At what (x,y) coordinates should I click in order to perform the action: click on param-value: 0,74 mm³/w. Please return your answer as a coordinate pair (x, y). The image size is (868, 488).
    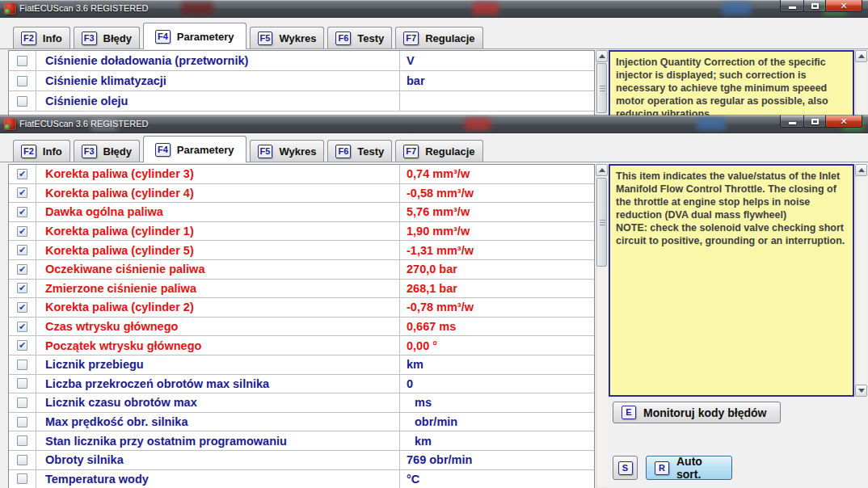
    Looking at the image, I should click on (497, 174).